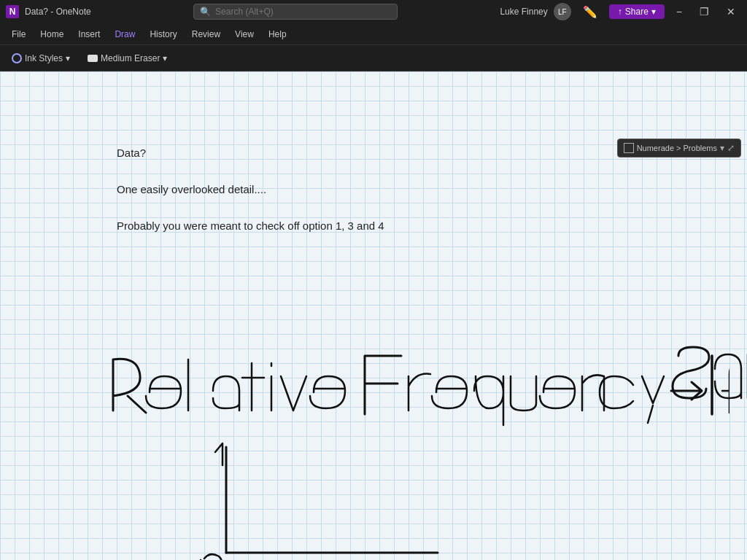  I want to click on search-input, so click(303, 12).